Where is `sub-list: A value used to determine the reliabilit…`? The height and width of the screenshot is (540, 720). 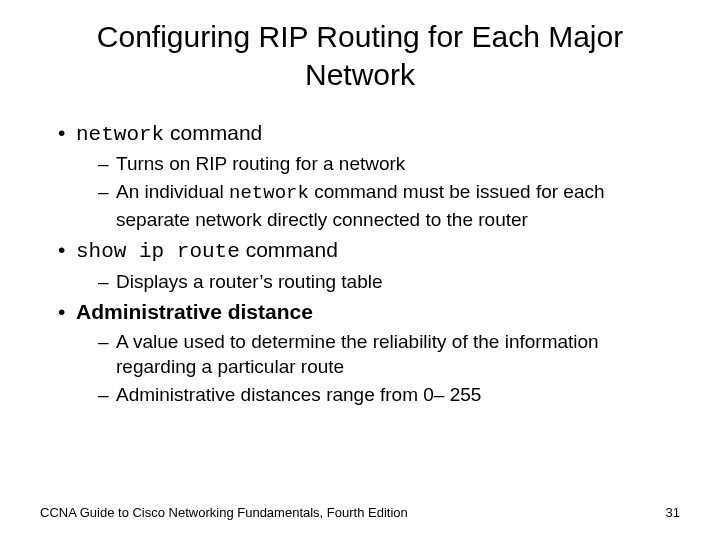
sub-list: A value used to determine the reliabilit… is located at coordinates (378, 368).